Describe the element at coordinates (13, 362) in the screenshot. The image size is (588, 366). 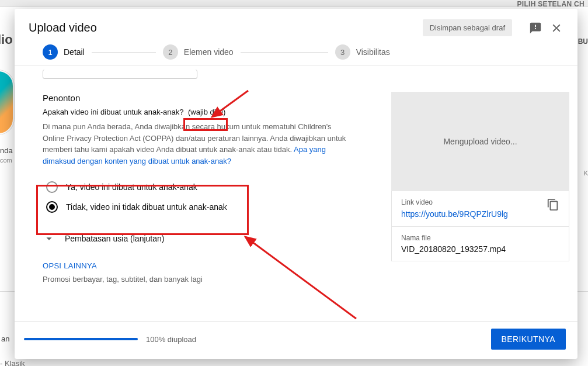
I see `bg-text: - Klasik` at that location.